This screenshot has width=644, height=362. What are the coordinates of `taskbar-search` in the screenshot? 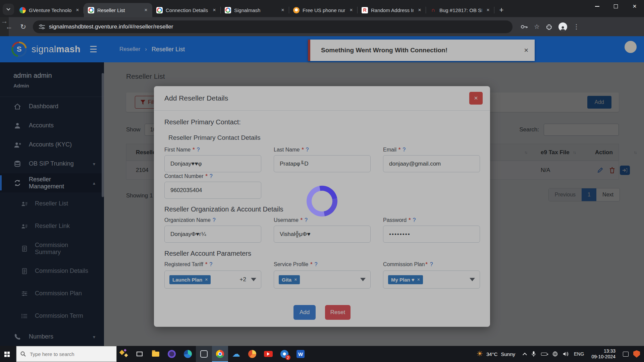 It's located at (66, 354).